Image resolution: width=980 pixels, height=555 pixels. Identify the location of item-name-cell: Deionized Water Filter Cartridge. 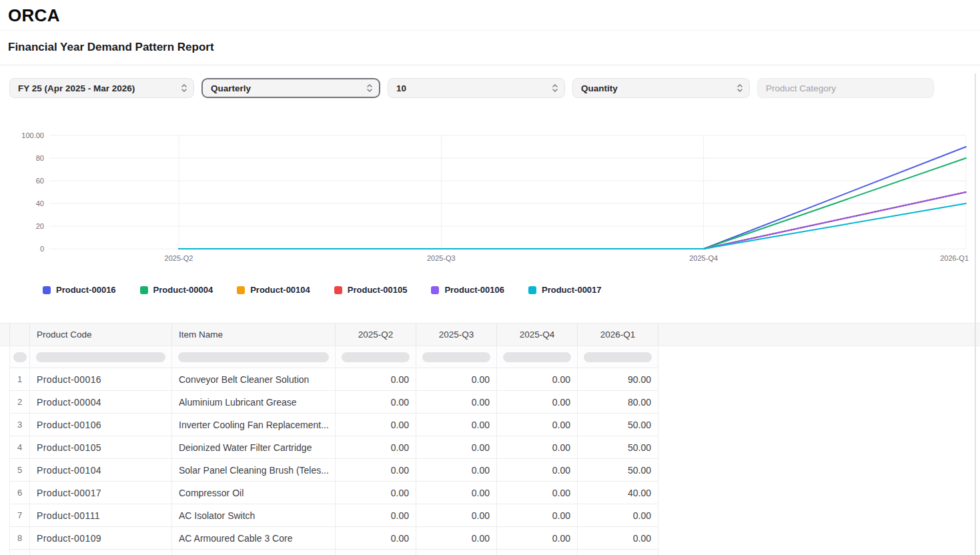
(254, 447).